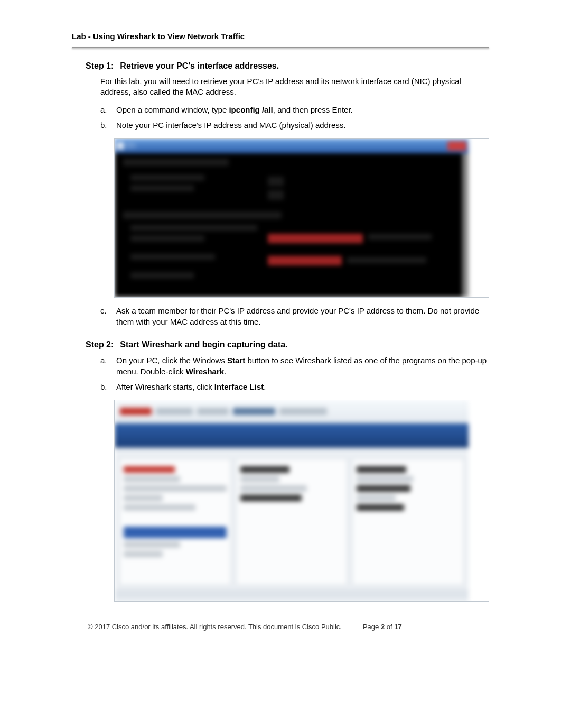  I want to click on cmd-titlebar: C:\, so click(292, 146).